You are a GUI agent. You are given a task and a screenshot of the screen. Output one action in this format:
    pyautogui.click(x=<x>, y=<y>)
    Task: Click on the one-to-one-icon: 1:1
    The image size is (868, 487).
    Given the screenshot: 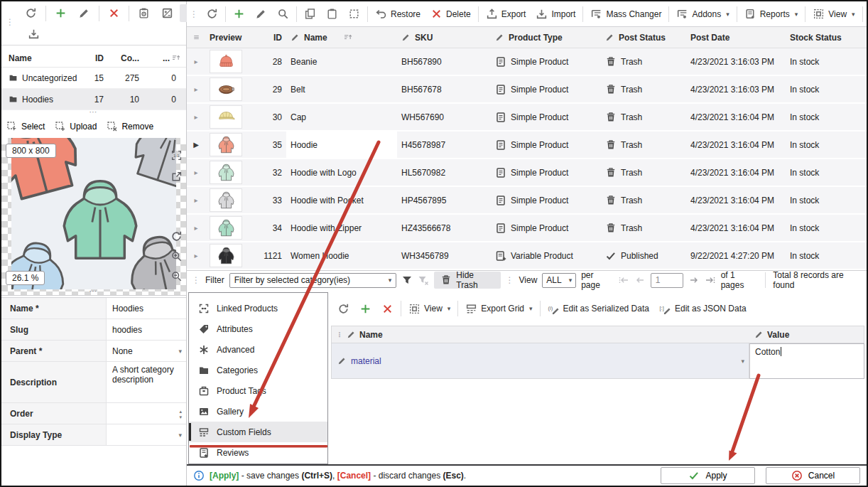 What is the action you would take?
    pyautogui.click(x=176, y=155)
    